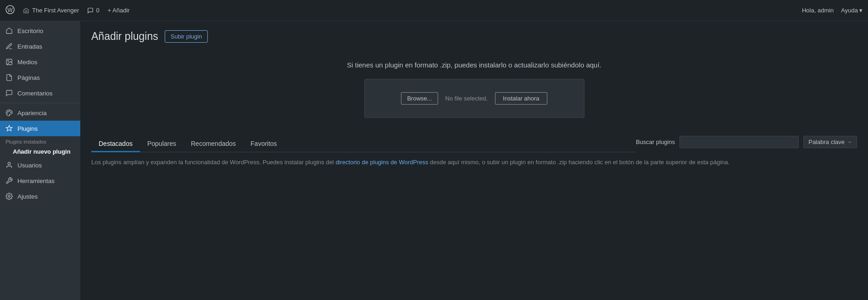  What do you see at coordinates (40, 161) in the screenshot?
I see `admin-sidebar: Escritorio Entradas Medios Páginas` at bounding box center [40, 161].